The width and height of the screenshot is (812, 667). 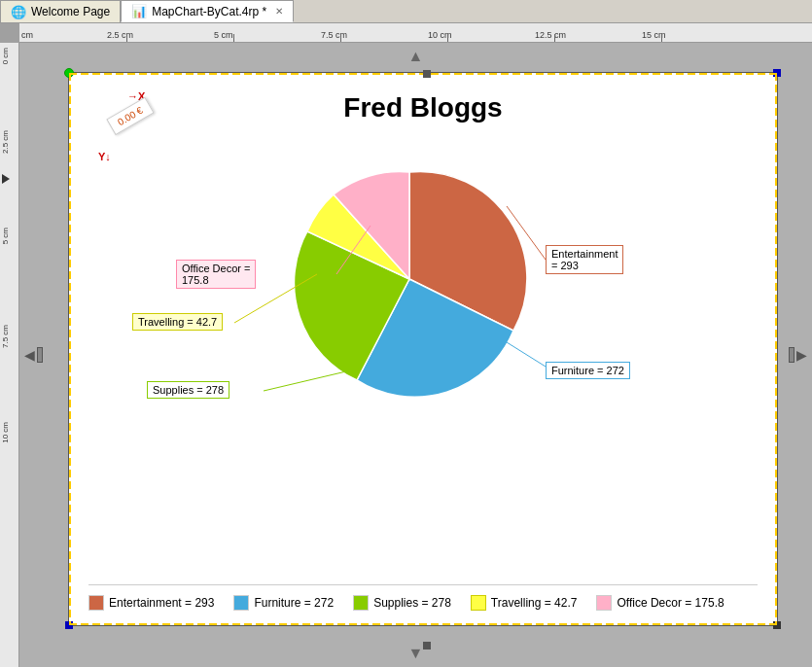 What do you see at coordinates (604, 603) in the screenshot?
I see `legend-color-office-decor` at bounding box center [604, 603].